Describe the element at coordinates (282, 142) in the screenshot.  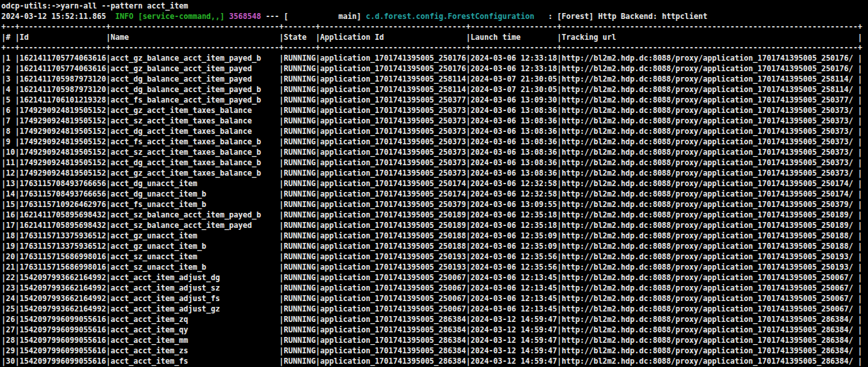
I see `table-row-fields: |9 |1749290924819505152|acct_fs_acct_ite…` at that location.